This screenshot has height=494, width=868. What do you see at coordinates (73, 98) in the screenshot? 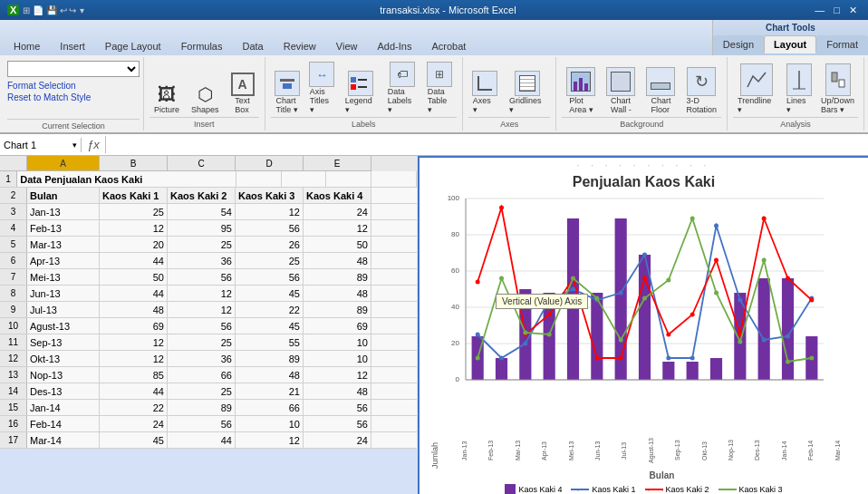
I see `reset-to-match-style-button: Reset to Match Style` at bounding box center [73, 98].